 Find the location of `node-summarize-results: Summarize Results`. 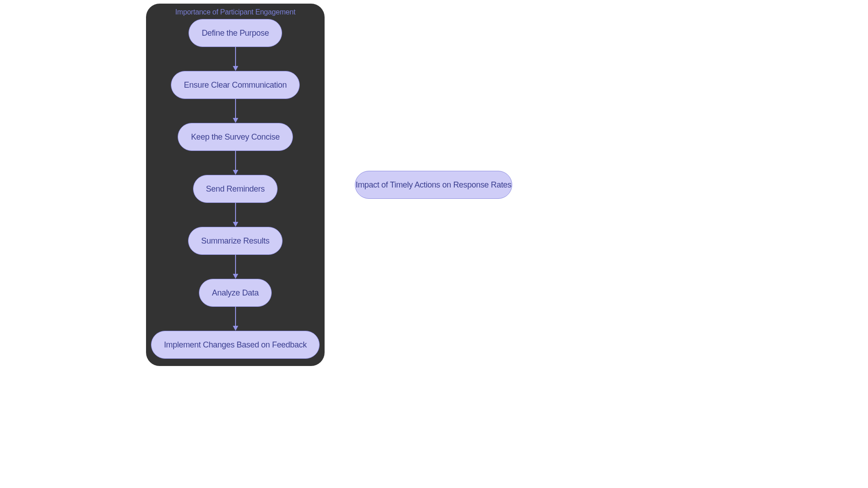

node-summarize-results: Summarize Results is located at coordinates (235, 241).